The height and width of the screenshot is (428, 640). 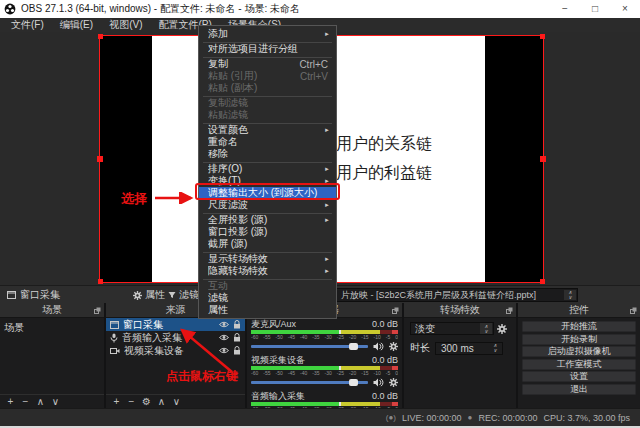 I want to click on mixer-channel: 麦克风/Aux 0.0 dB -60-55-50-45-40-35-30-25-…, so click(x=324, y=337).